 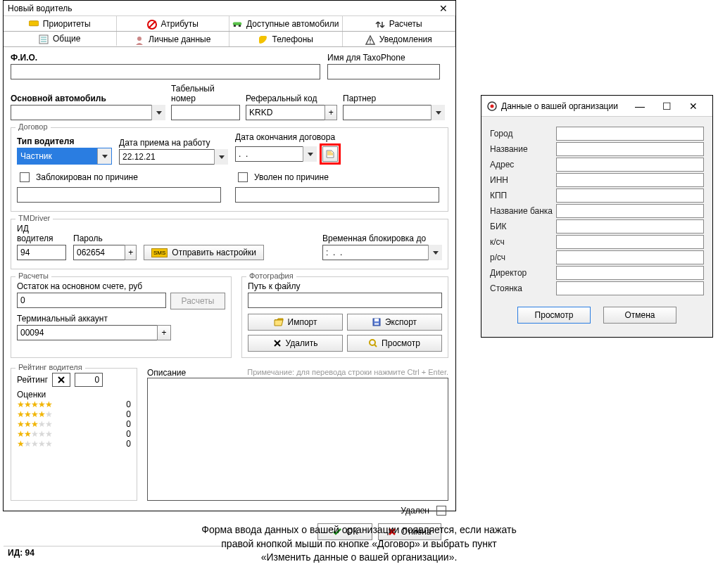 What do you see at coordinates (286, 113) in the screenshot?
I see `ref-input` at bounding box center [286, 113].